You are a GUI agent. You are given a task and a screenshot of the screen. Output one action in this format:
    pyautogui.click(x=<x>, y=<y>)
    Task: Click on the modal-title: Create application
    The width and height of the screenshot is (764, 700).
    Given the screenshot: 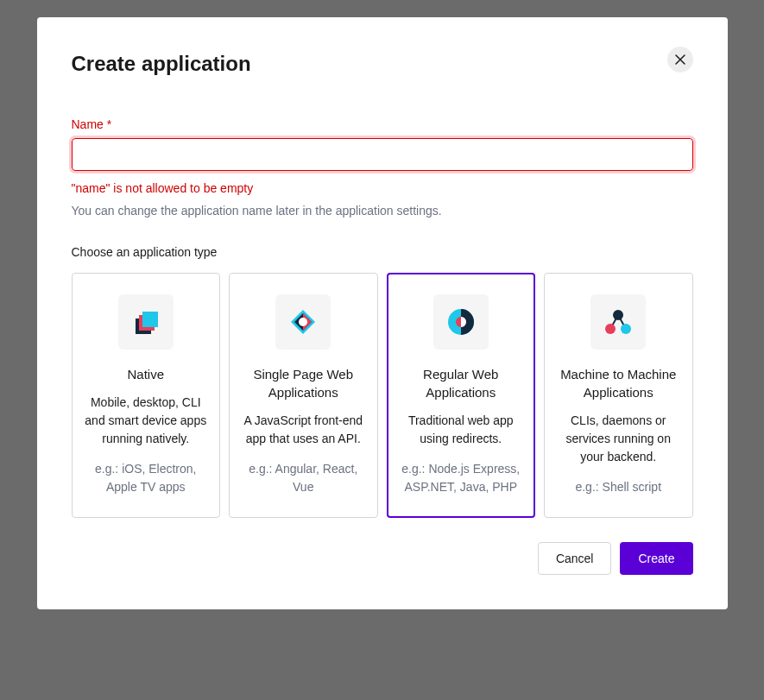 What is the action you would take?
    pyautogui.click(x=382, y=64)
    